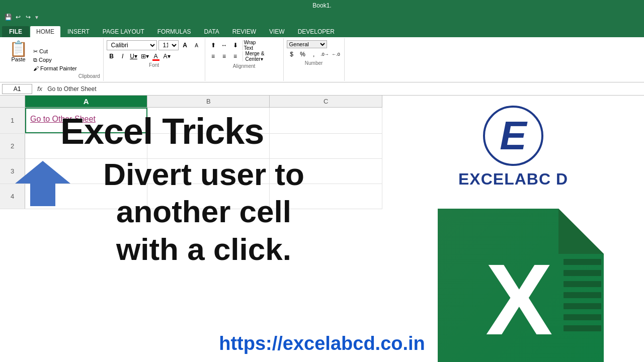  I want to click on table-row: 3, so click(191, 171).